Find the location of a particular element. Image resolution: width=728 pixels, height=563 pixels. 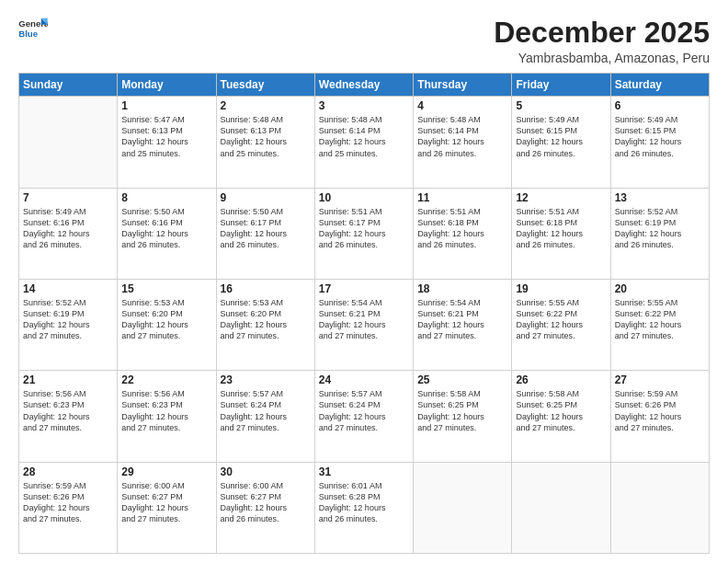

day-info: Sunrise: 5:47 AM Sunset: 6:13 PM Dayligh… is located at coordinates (166, 136).